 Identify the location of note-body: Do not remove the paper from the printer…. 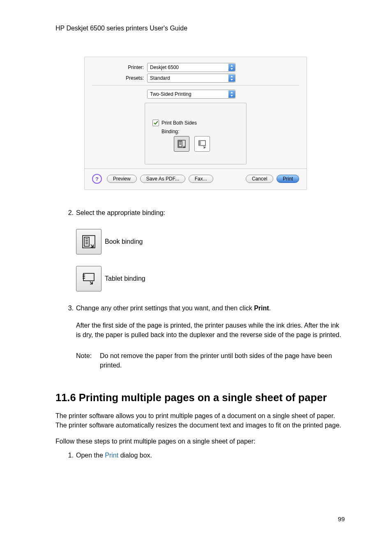
(222, 360).